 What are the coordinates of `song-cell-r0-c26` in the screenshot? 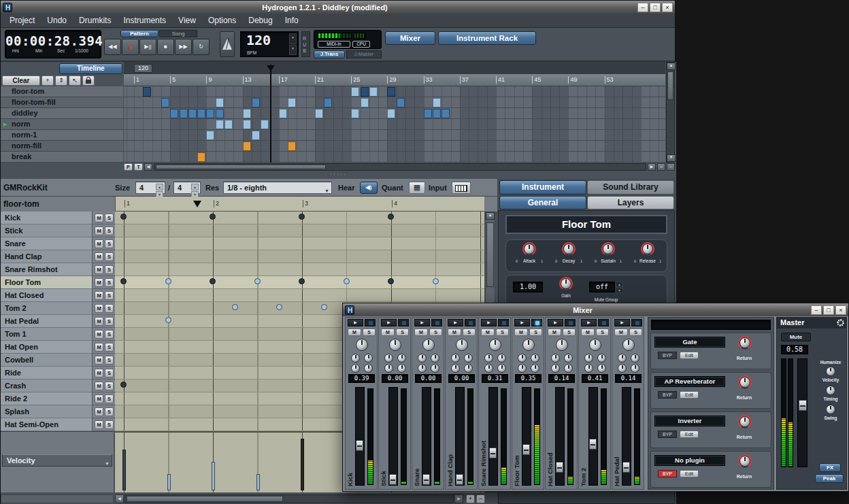 It's located at (365, 92).